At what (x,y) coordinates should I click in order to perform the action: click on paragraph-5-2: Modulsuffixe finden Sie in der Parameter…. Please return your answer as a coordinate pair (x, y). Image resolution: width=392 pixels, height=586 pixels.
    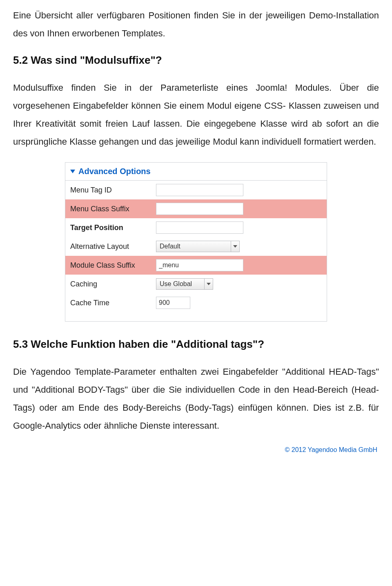
    Looking at the image, I should click on (196, 115).